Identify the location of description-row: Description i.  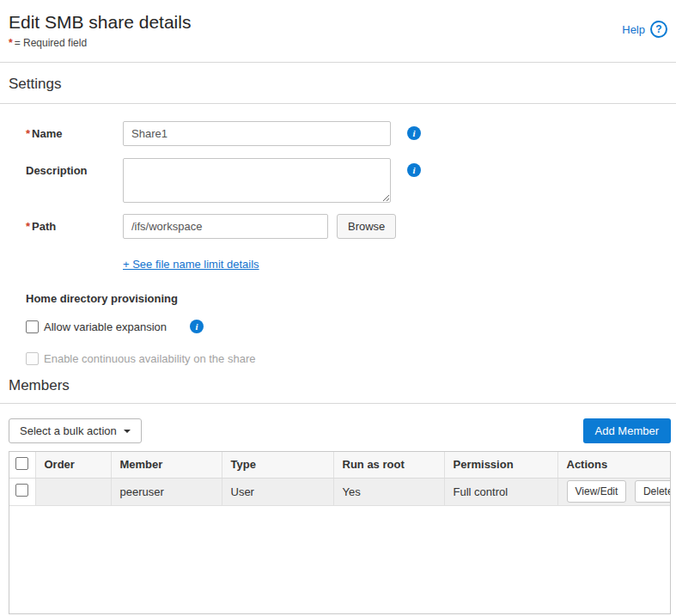
(350, 180).